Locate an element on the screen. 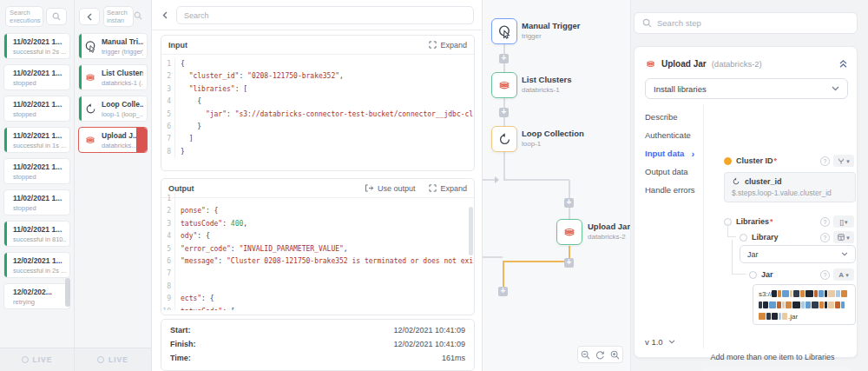 The image size is (868, 371). node-list-clusters is located at coordinates (504, 85).